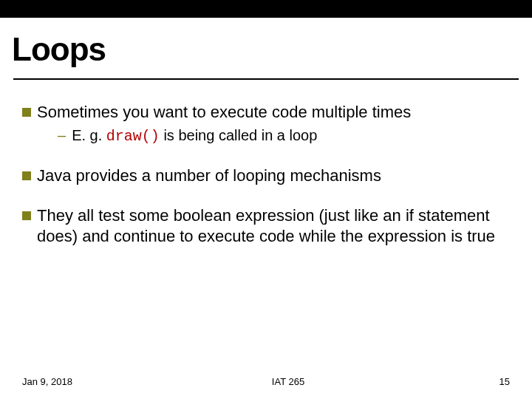 This screenshot has height=399, width=532. I want to click on footer-page: 15, so click(488, 381).